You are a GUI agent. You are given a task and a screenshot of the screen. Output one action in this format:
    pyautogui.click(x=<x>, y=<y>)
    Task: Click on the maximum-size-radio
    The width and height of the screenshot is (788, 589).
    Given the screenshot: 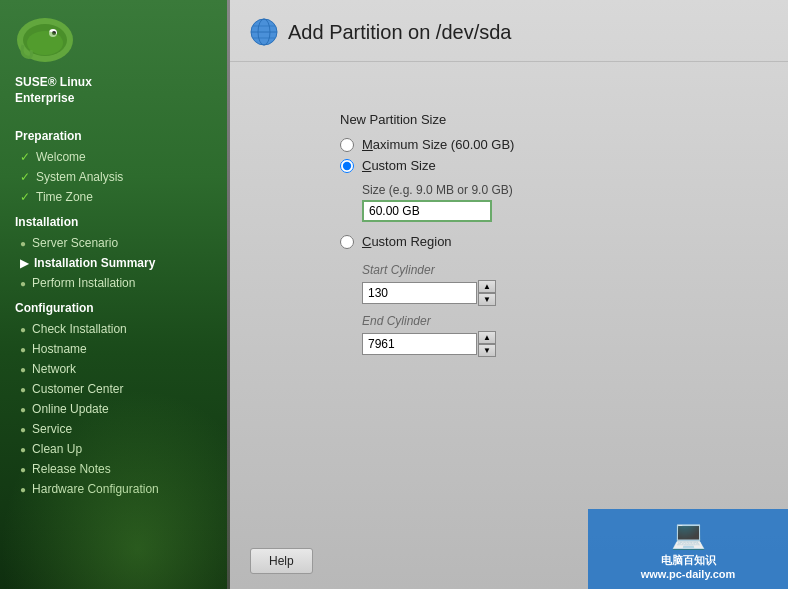 What is the action you would take?
    pyautogui.click(x=347, y=145)
    